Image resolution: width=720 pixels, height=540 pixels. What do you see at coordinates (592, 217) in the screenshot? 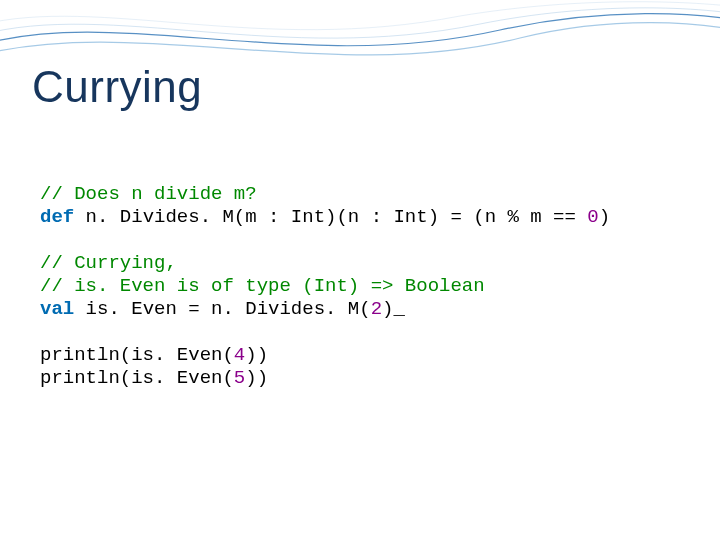
I see `code-number: 0` at bounding box center [592, 217].